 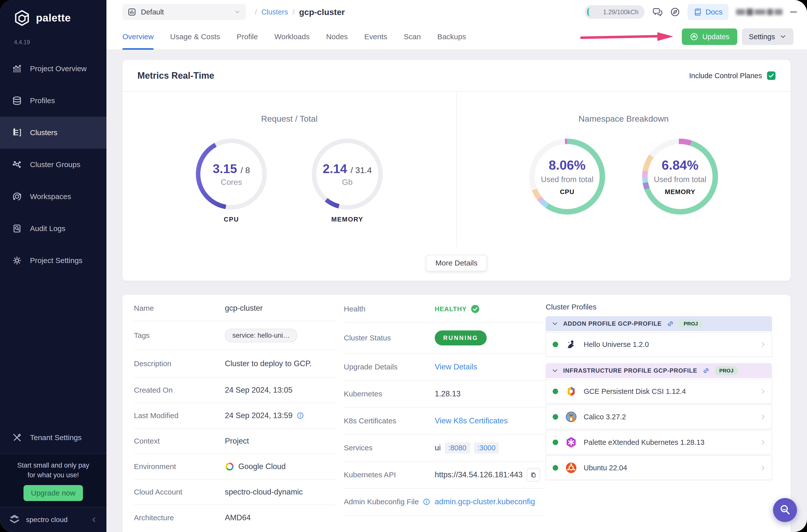 What do you see at coordinates (533, 475) in the screenshot?
I see `copy-icon` at bounding box center [533, 475].